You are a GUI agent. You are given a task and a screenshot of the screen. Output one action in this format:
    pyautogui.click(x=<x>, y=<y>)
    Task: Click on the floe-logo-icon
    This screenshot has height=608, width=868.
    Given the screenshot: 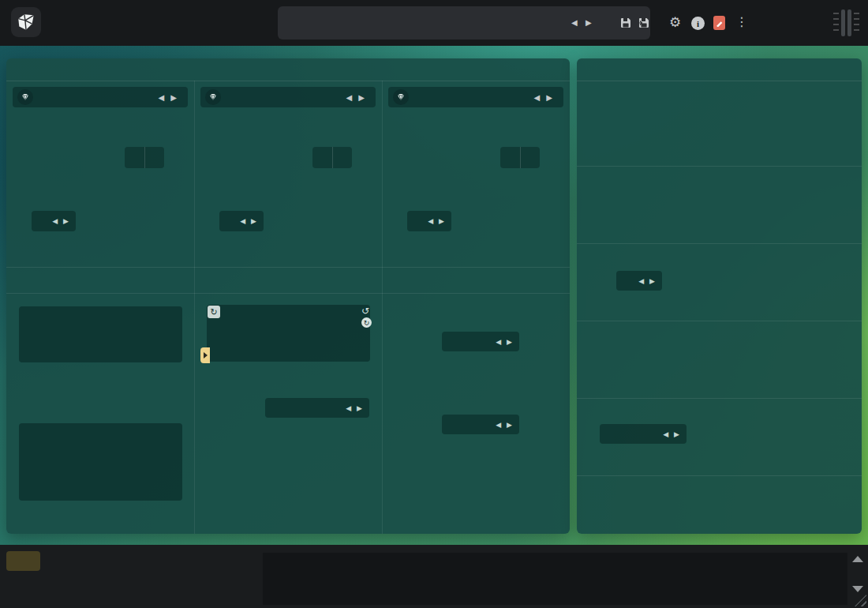 What is the action you would take?
    pyautogui.click(x=26, y=22)
    